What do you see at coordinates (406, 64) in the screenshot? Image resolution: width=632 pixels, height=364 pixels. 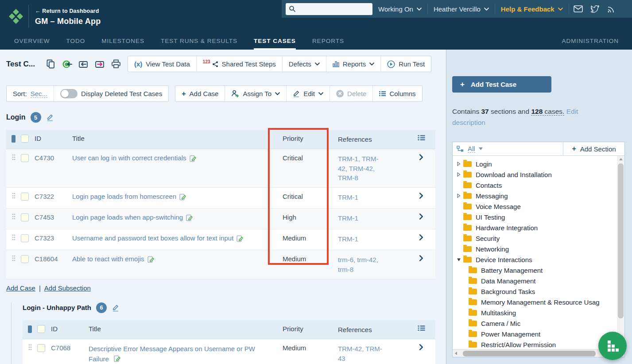 I see `run-test-button: Run Test` at bounding box center [406, 64].